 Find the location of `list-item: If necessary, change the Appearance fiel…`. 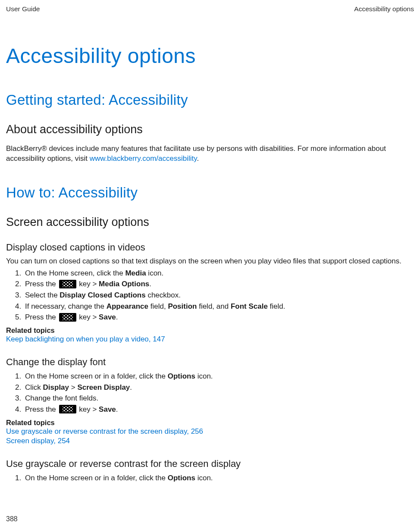

list-item: If necessary, change the Appearance fiel… is located at coordinates (219, 307).